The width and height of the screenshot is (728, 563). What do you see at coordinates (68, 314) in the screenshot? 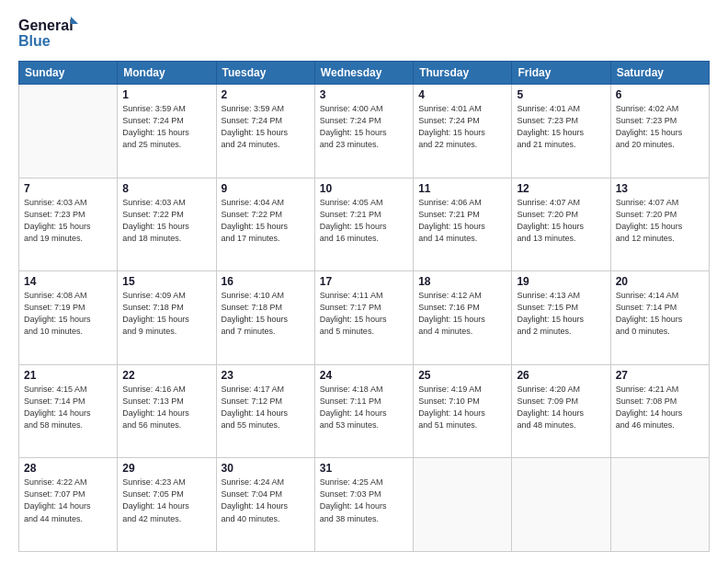
I see `day-info: Sunrise: 4:08 AM Sunset: 7:19 PM Dayligh…` at bounding box center [68, 314].